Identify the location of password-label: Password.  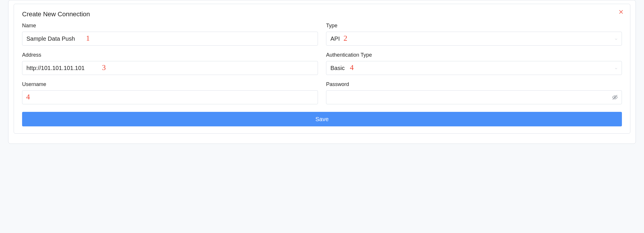
(474, 84).